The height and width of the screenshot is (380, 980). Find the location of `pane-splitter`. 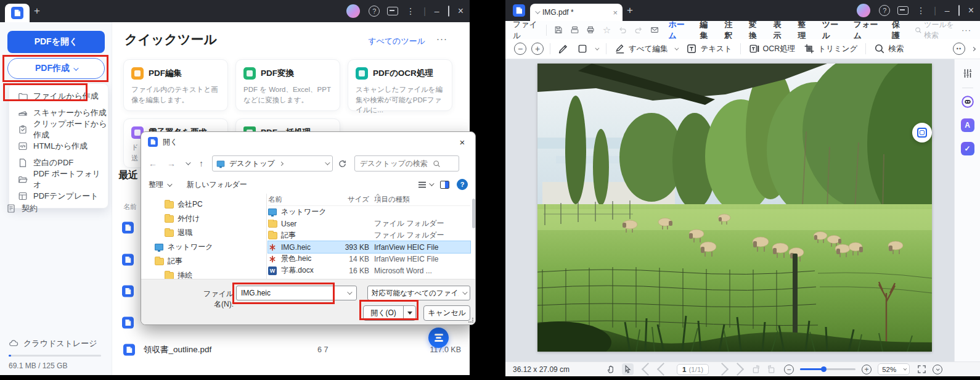

pane-splitter is located at coordinates (266, 237).